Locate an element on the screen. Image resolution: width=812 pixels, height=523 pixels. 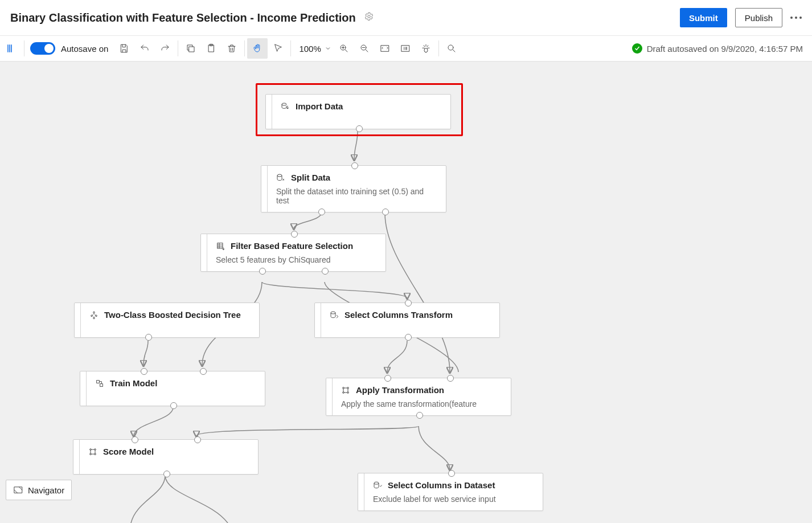
autosave-toggle is located at coordinates (43, 48).